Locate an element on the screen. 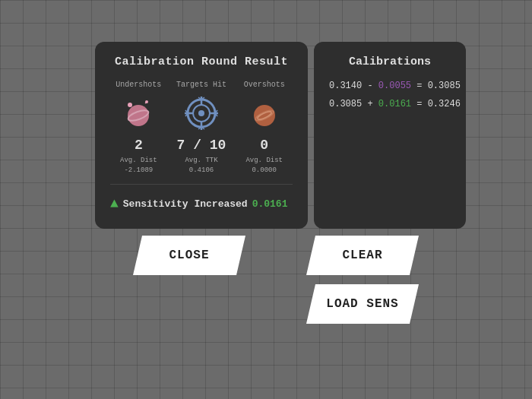 The image size is (532, 399). undershots-label: Undershots is located at coordinates (138, 85).